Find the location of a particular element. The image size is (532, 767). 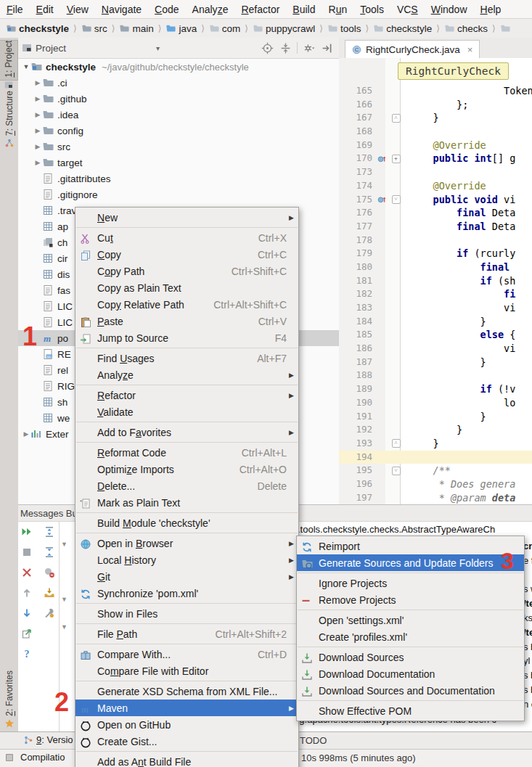

todo-button: TODO is located at coordinates (314, 740).